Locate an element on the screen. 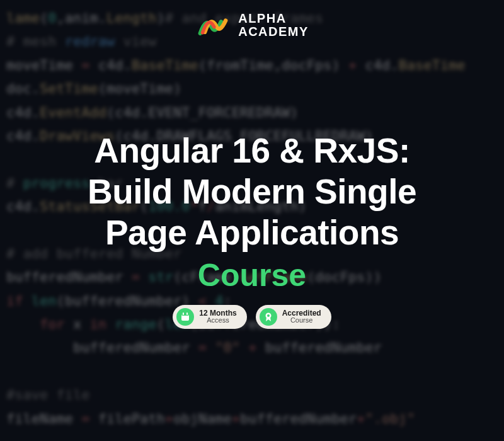  title-line-3: Page Applications is located at coordinates (252, 233).